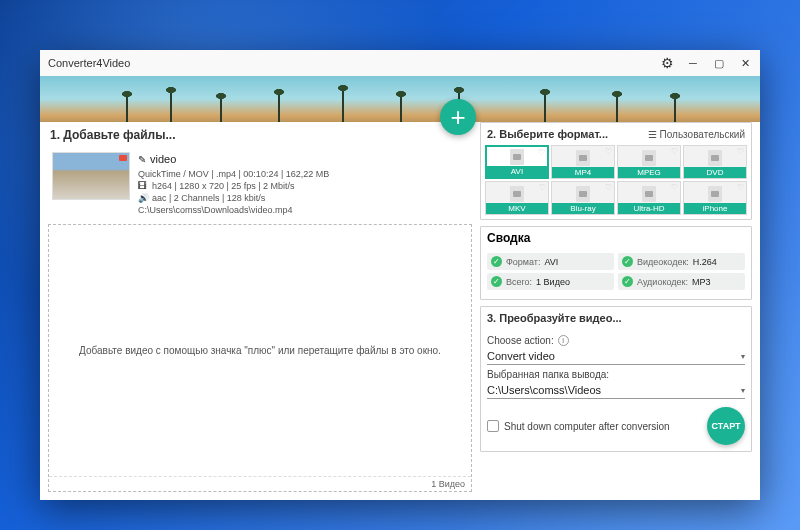  What do you see at coordinates (142, 160) in the screenshot?
I see `edit-icon: ✎` at bounding box center [142, 160].